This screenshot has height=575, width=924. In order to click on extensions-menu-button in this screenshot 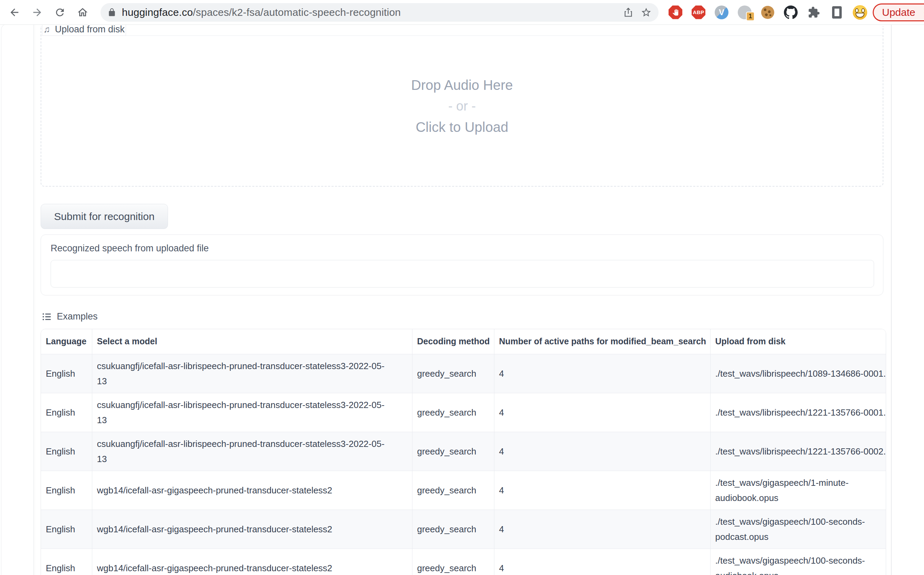, I will do `click(814, 13)`.